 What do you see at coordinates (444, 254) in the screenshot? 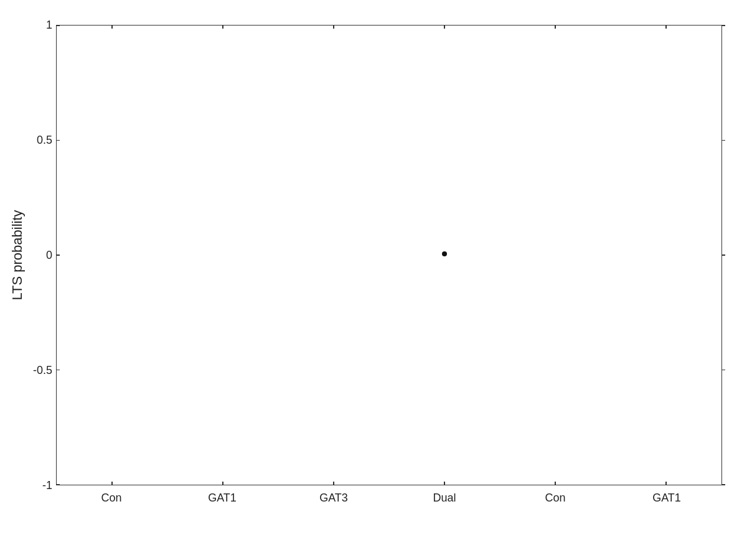
I see `data-point-dual` at bounding box center [444, 254].